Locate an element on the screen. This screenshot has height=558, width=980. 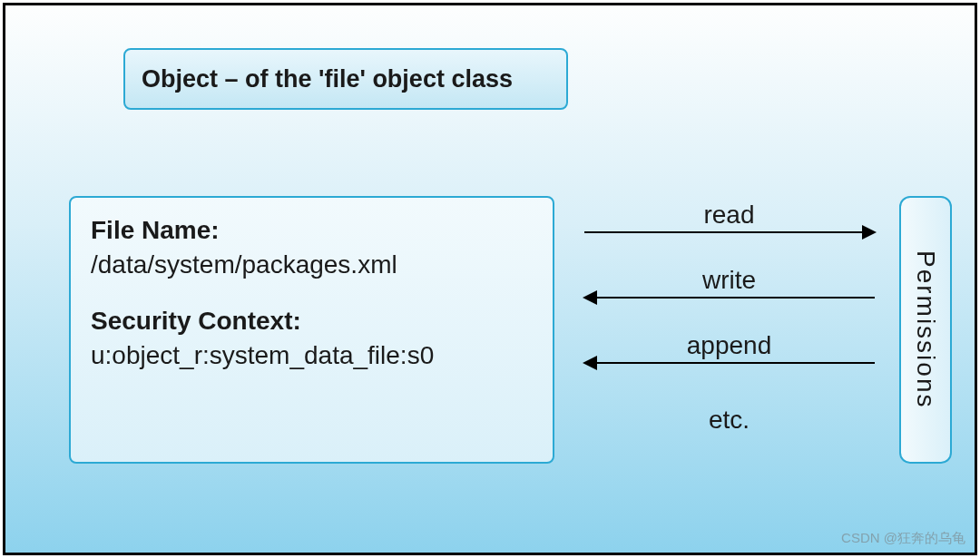
permissions-box: Permissions is located at coordinates (926, 330).